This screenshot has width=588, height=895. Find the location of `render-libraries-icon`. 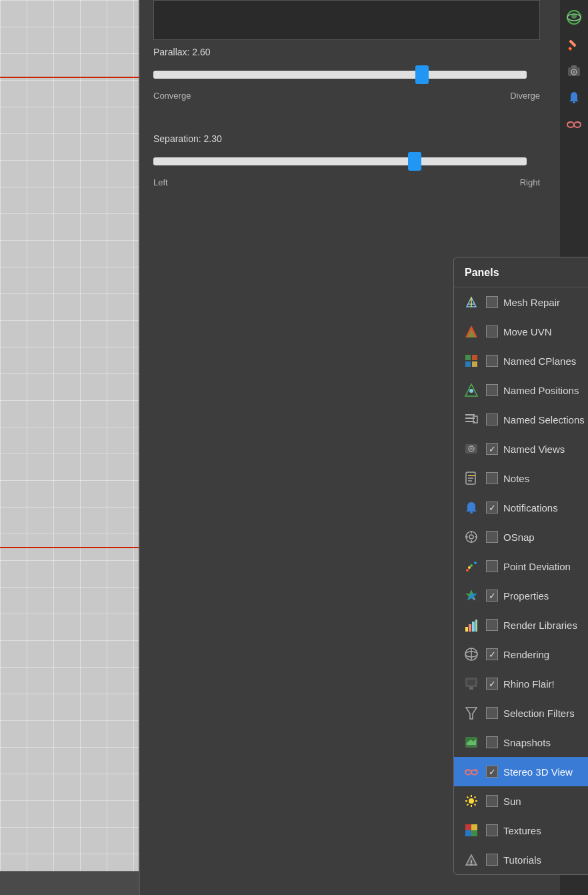

render-libraries-icon is located at coordinates (471, 625).